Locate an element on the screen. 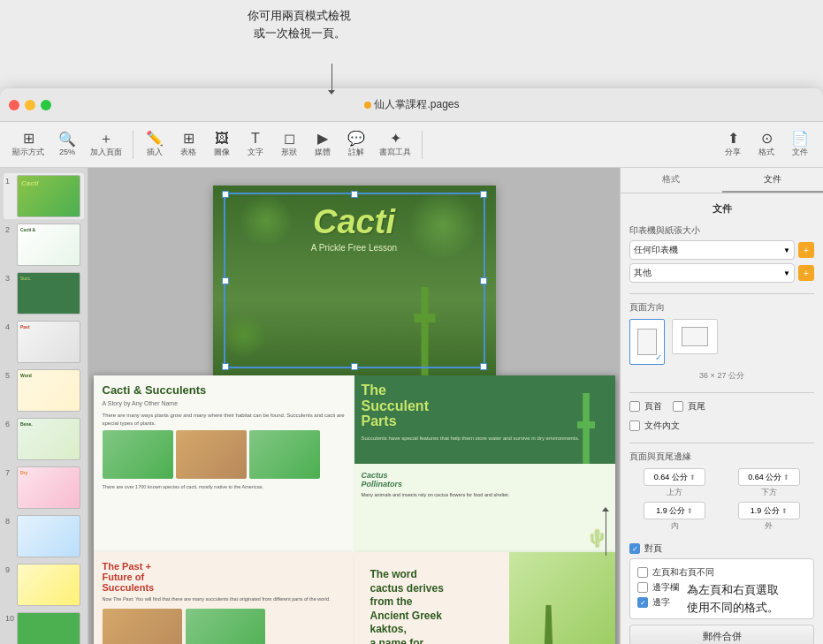 The width and height of the screenshot is (823, 644). toolbar-comment: 💬 註解 is located at coordinates (356, 145).